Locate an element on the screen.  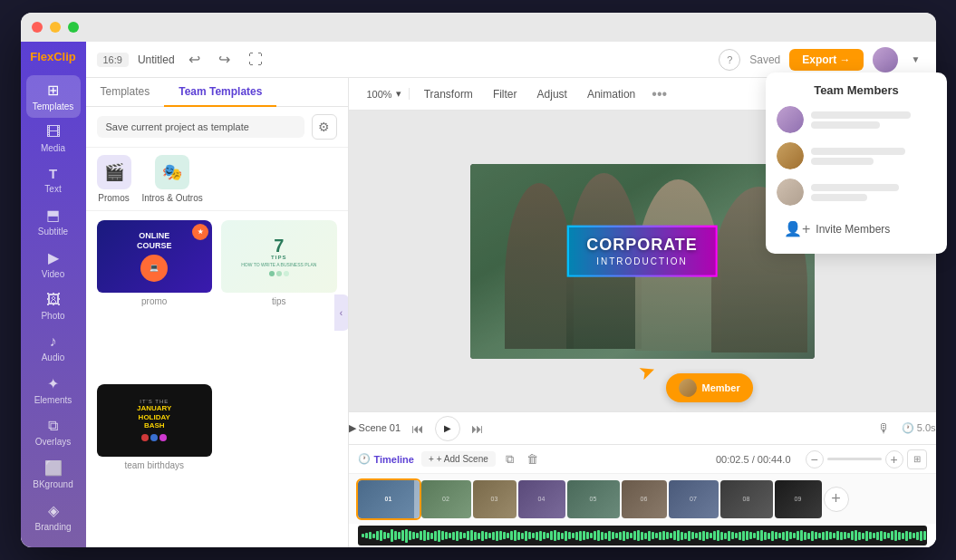
zoom-slider is located at coordinates (855, 459).